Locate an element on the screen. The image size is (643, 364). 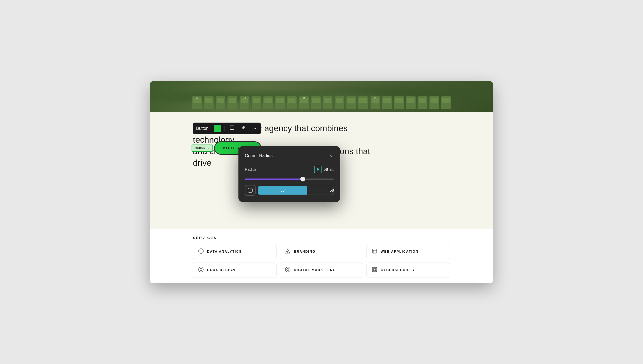
service-name-digital-marketing: DIGITAL MARKETING is located at coordinates (315, 270).